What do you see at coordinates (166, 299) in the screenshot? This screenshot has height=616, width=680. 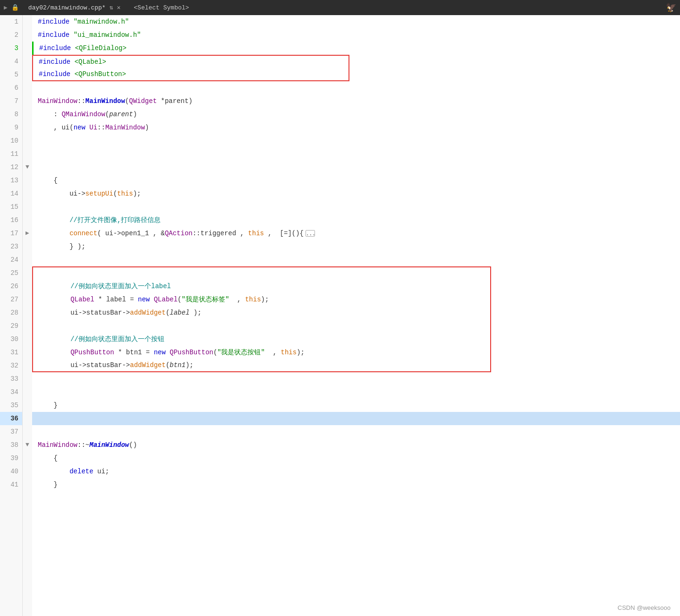 I see `token-qlabel2: QLabel` at bounding box center [166, 299].